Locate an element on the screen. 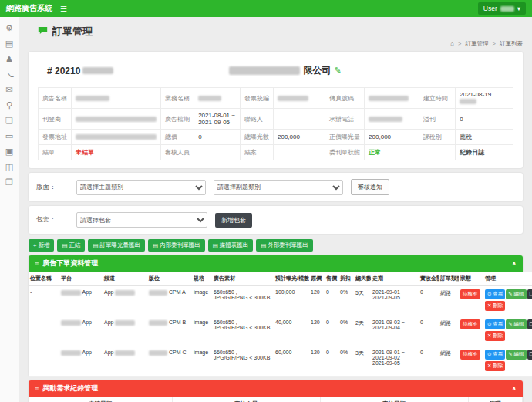  main-category-select: 請選擇主題類別 is located at coordinates (141, 187).